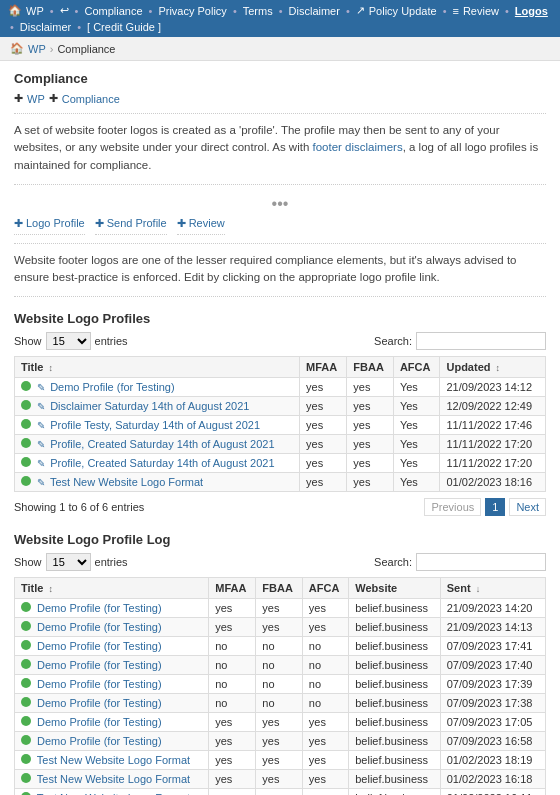 The image size is (560, 795). I want to click on profile-title-cell: ✎ Demo Profile (for Testing), so click(158, 388).